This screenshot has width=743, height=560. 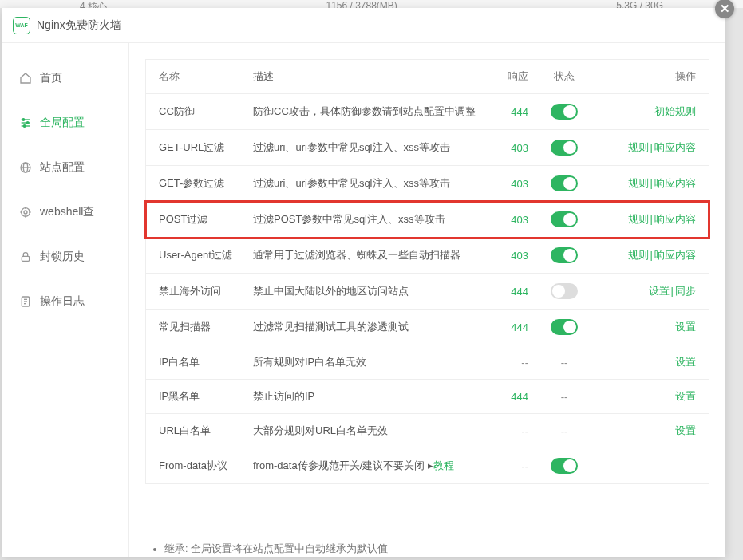 What do you see at coordinates (65, 212) in the screenshot?
I see `sidebar-item-3: webshell查` at bounding box center [65, 212].